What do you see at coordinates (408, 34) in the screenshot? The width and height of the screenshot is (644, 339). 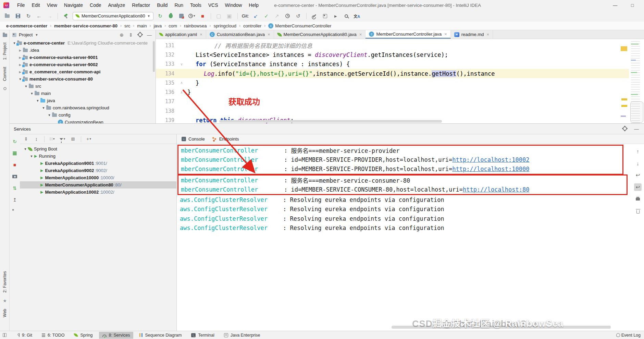 I see `tab-memberconsumercontroller-java: MemberConsumerController.java×` at bounding box center [408, 34].